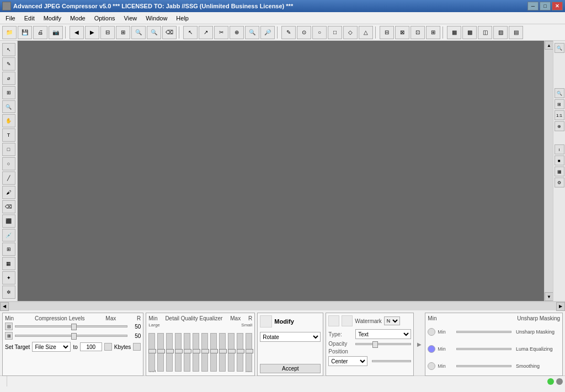 The width and height of the screenshot is (565, 392). Describe the element at coordinates (290, 337) in the screenshot. I see `rotate-dropdown: Rotate` at that location.